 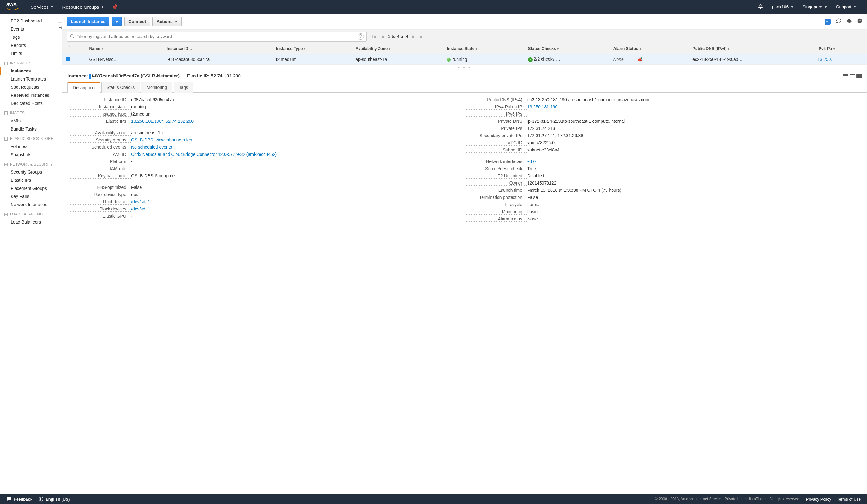 I want to click on sidebar-collapse-icon: ◀, so click(x=61, y=27).